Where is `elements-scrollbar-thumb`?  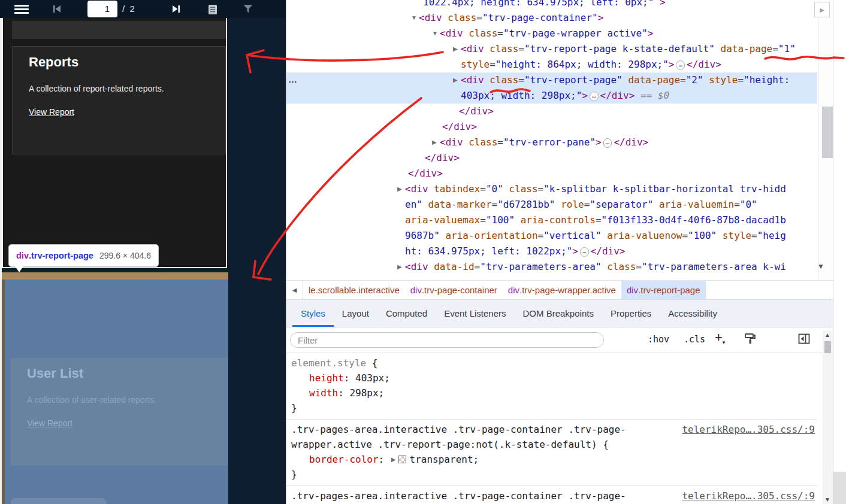
elements-scrollbar-thumb is located at coordinates (827, 132).